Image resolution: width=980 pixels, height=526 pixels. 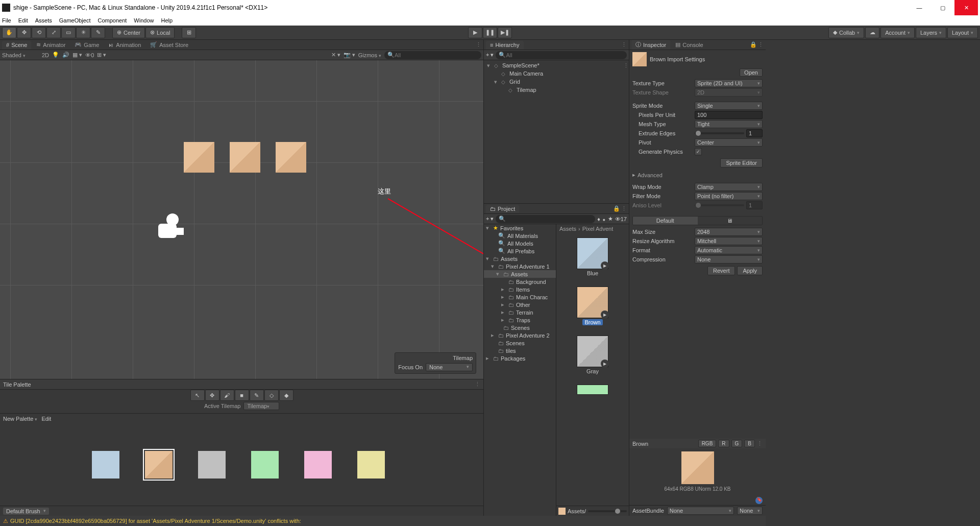 What do you see at coordinates (24, 33) in the screenshot?
I see `move-tool-button: ✥` at bounding box center [24, 33].